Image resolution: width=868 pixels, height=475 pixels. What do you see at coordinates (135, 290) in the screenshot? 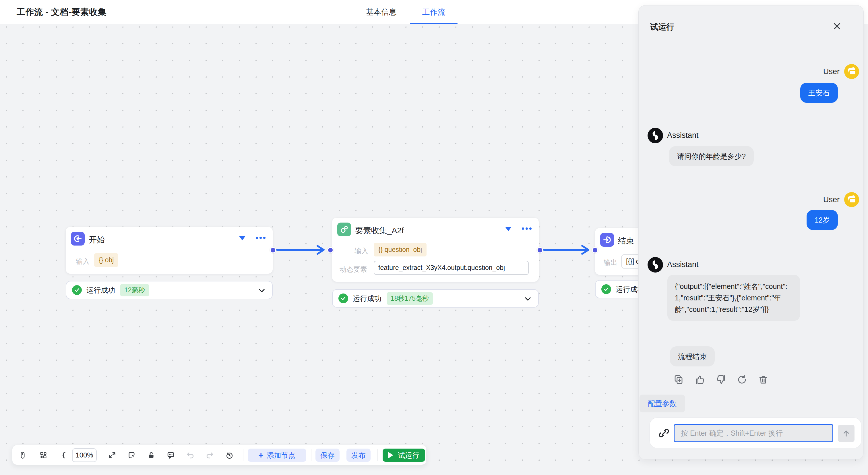
I see `duration-badge: 12毫秒` at bounding box center [135, 290].